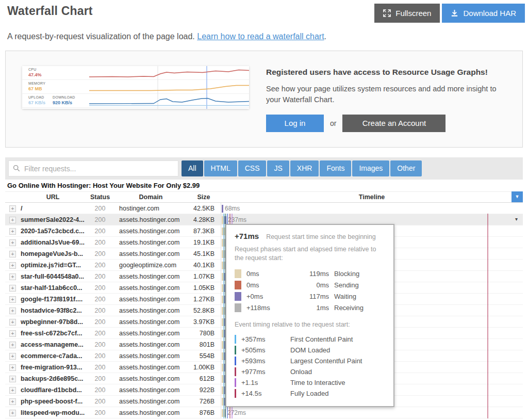  I want to click on request-size: 1.05KB, so click(204, 288).